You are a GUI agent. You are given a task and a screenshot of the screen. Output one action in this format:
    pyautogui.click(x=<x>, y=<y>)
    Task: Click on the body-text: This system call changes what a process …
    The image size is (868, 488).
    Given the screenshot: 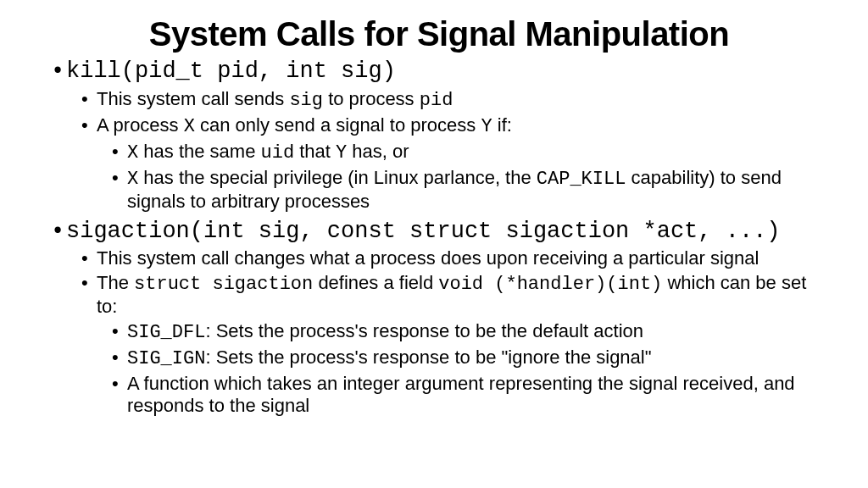 What is the action you would take?
    pyautogui.click(x=427, y=258)
    